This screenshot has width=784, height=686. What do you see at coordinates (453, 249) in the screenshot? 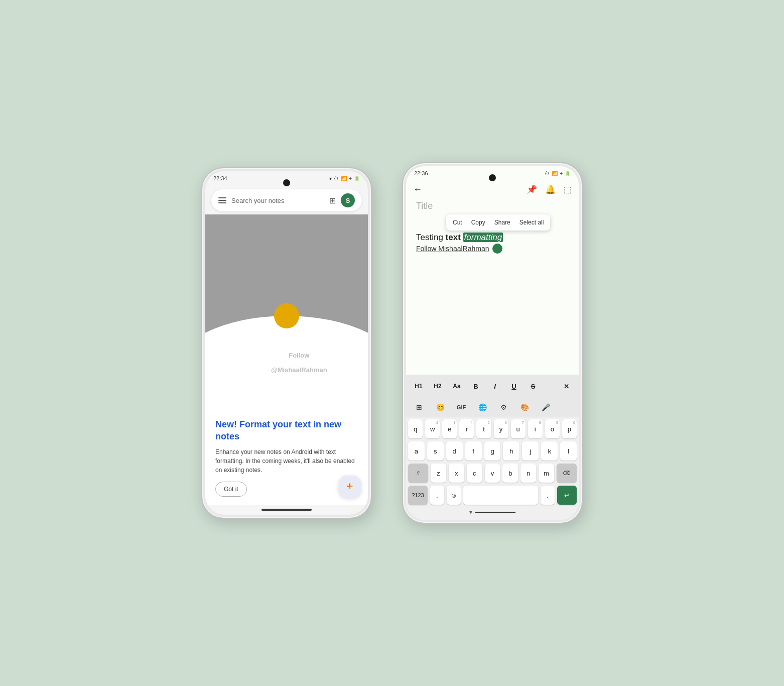
I see `note-line2-text: Follow MishaalRahman` at bounding box center [453, 249].